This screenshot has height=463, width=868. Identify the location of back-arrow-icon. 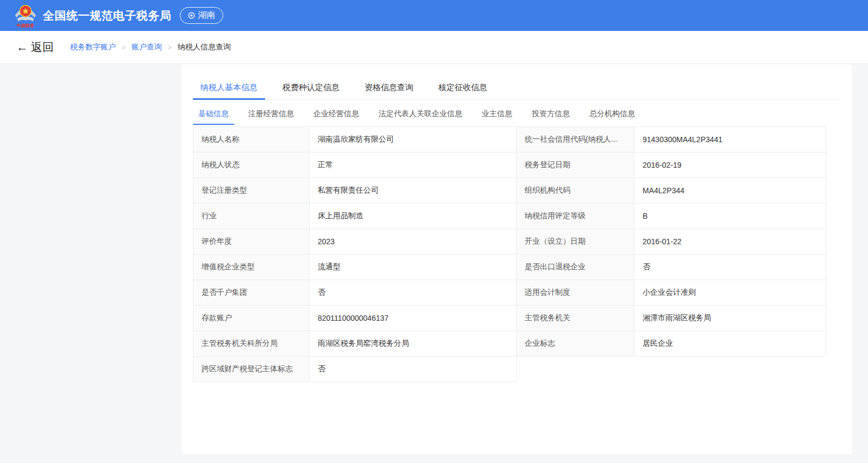
(22, 47).